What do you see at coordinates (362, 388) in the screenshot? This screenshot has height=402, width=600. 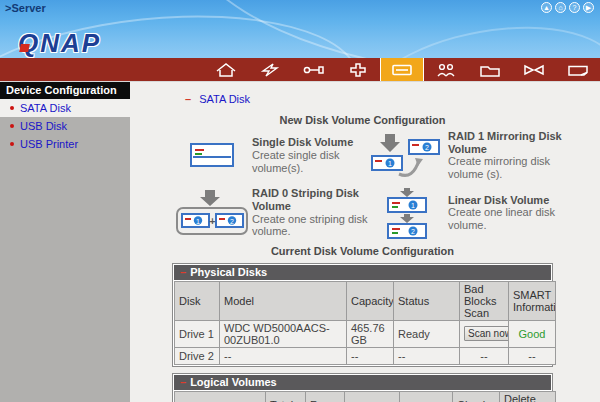 I see `logical-volumes-table: –Logical Volumes Volume Total Size Free …` at bounding box center [362, 388].